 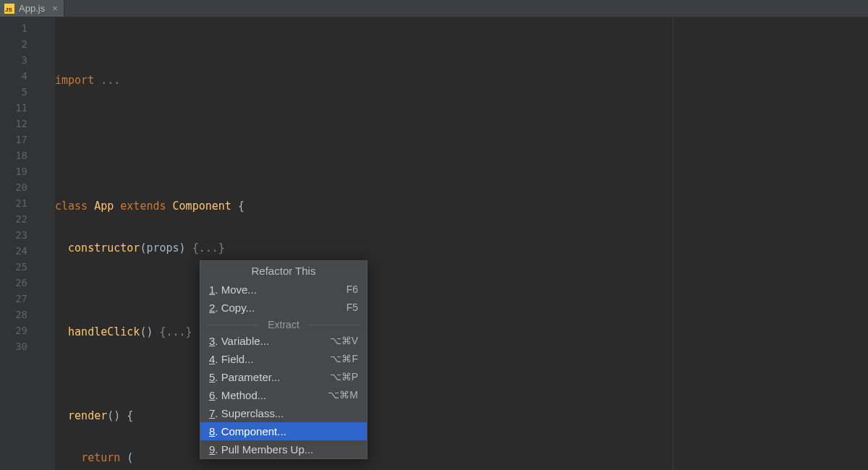 What do you see at coordinates (673, 244) in the screenshot?
I see `wrap-guide` at bounding box center [673, 244].